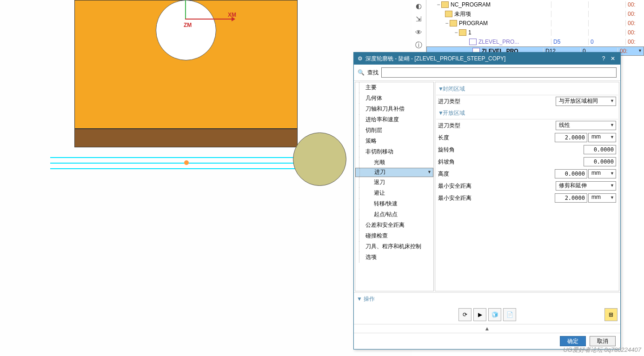 Image resolution: width=644 pixels, height=356 pixels. I want to click on nav-feed-speed: 进给率和速度, so click(394, 120).